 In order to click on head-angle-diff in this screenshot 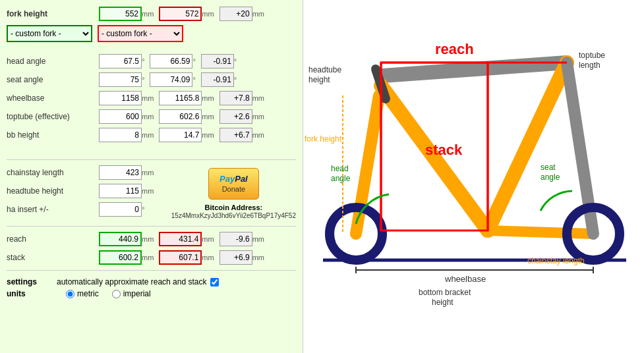, I will do `click(218, 61)`.